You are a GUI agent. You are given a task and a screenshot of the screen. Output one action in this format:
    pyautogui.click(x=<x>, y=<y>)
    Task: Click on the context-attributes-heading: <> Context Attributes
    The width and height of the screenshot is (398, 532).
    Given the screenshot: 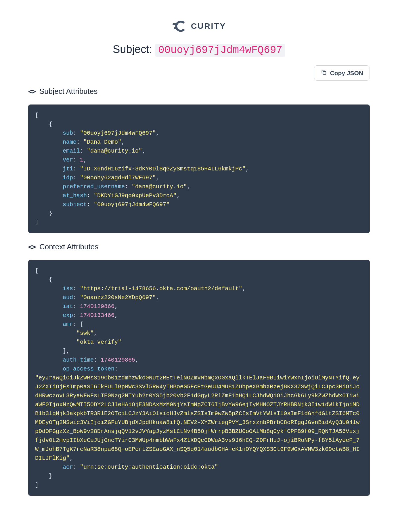 What is the action you would take?
    pyautogui.click(x=199, y=247)
    